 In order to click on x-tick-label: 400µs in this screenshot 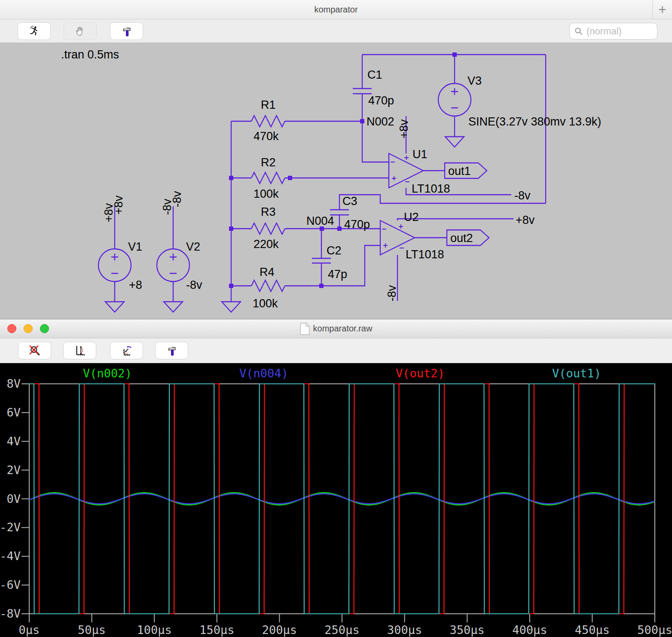, I will do `click(529, 630)`.